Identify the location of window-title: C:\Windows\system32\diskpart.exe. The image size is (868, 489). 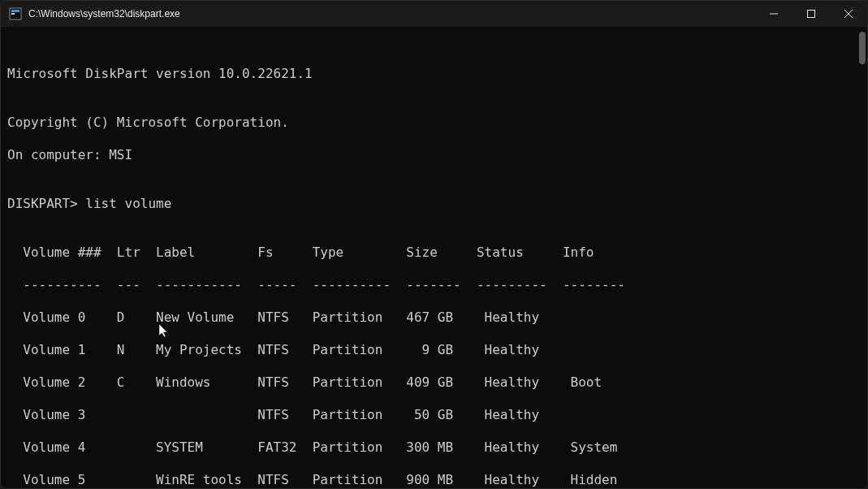
(391, 14).